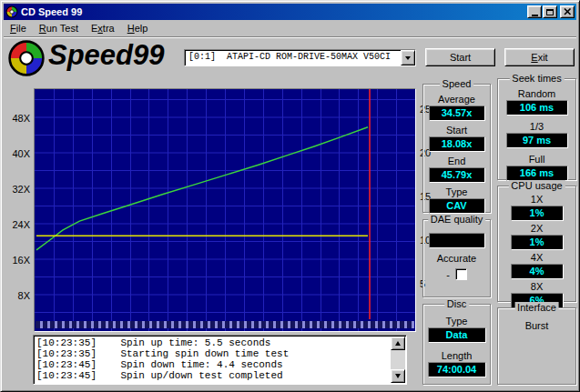 The image size is (580, 392). What do you see at coordinates (537, 140) in the screenshot?
I see `lcd-value: 97 ms` at bounding box center [537, 140].